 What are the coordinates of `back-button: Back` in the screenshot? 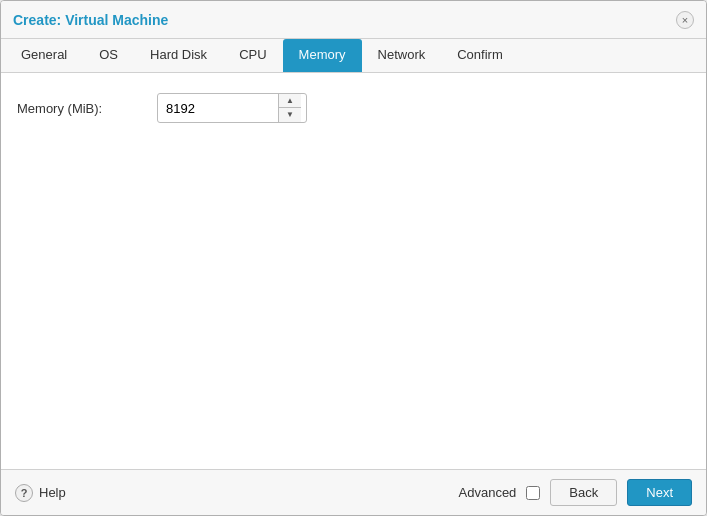 It's located at (584, 492).